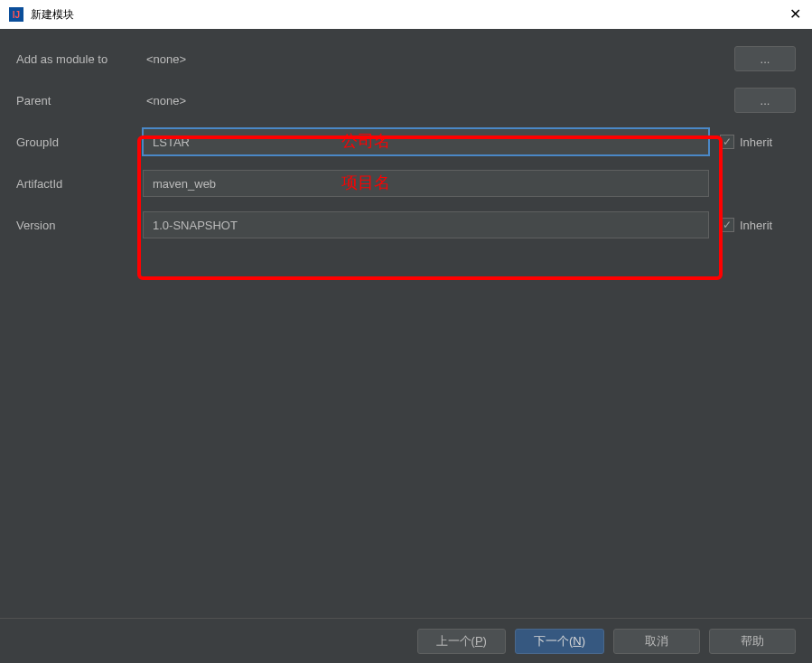  What do you see at coordinates (16, 14) in the screenshot?
I see `app-icon: IJ` at bounding box center [16, 14].